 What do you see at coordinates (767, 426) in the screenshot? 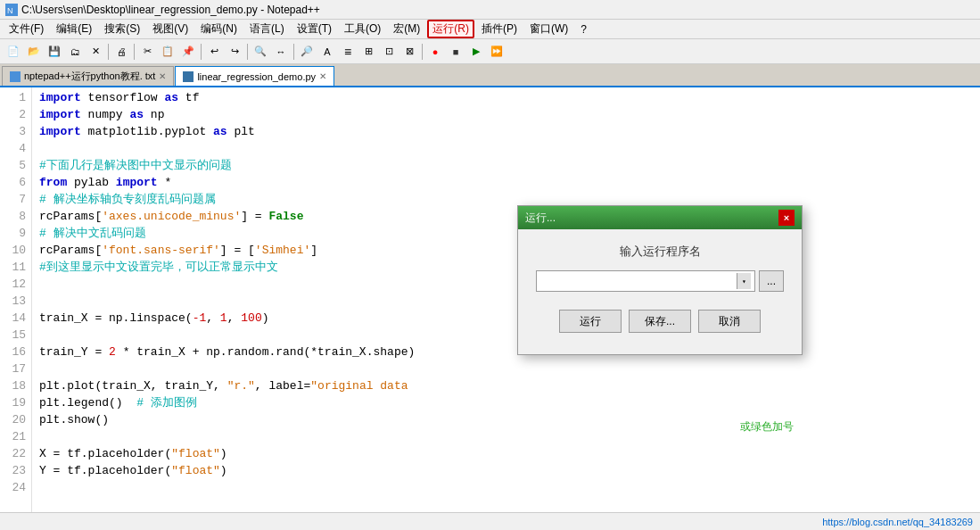
I see `green-note: 或绿色加号` at bounding box center [767, 426].